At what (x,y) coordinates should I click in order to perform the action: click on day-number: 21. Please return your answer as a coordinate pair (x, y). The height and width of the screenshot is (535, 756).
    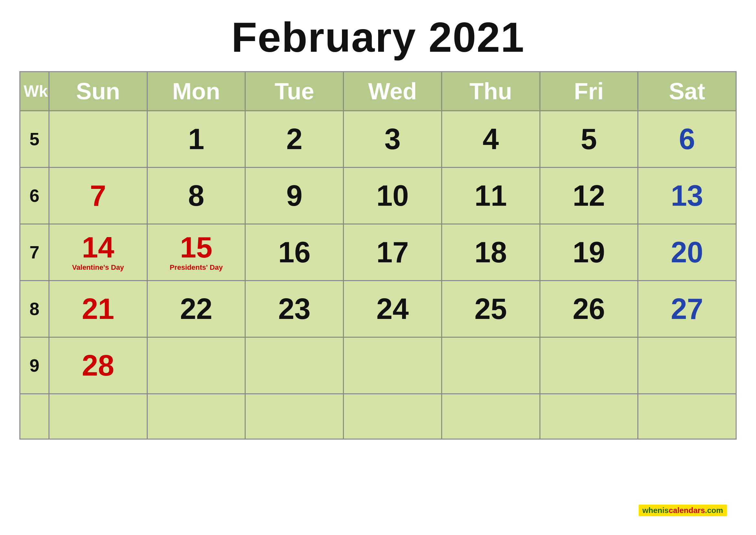
    Looking at the image, I should click on (98, 309).